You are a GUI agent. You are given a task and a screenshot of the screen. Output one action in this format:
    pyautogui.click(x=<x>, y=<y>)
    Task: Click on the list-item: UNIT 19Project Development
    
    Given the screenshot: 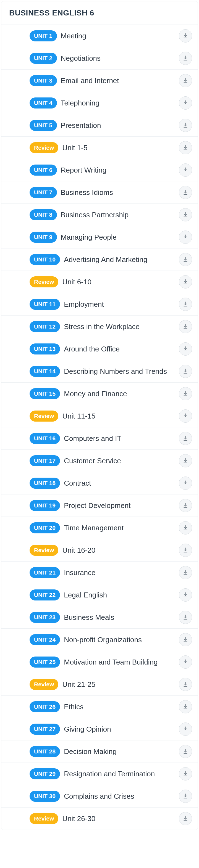 What is the action you would take?
    pyautogui.click(x=100, y=505)
    